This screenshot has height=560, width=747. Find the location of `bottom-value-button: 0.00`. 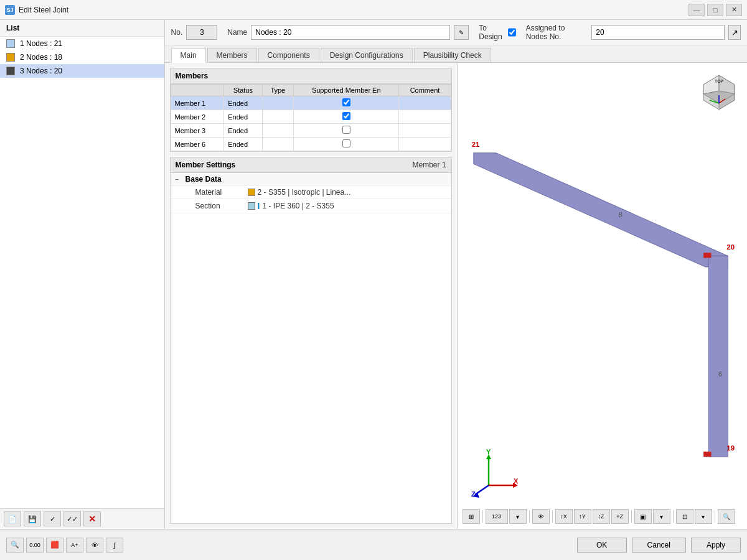

bottom-value-button: 0.00 is located at coordinates (35, 545).